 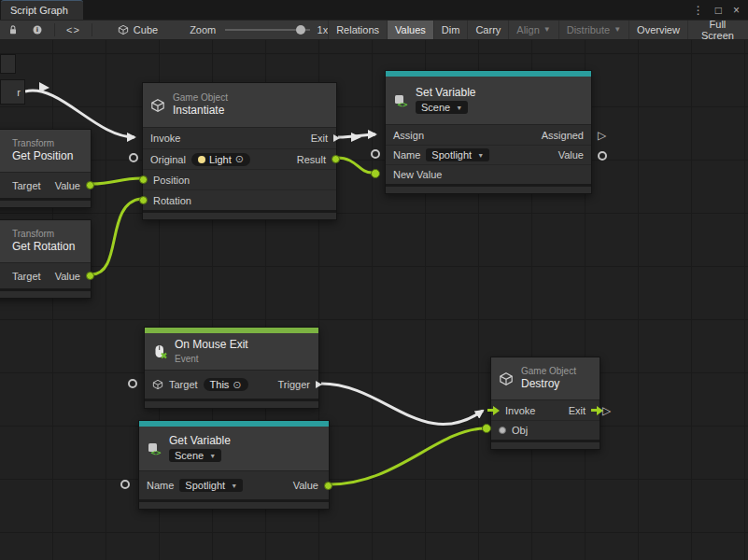 I want to click on node-category: Transform, so click(x=43, y=144).